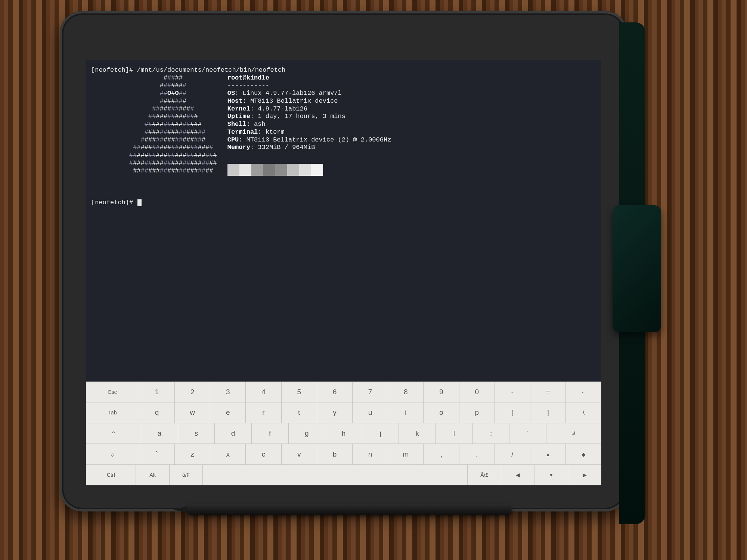  What do you see at coordinates (299, 454) in the screenshot?
I see `key-label: v` at bounding box center [299, 454].